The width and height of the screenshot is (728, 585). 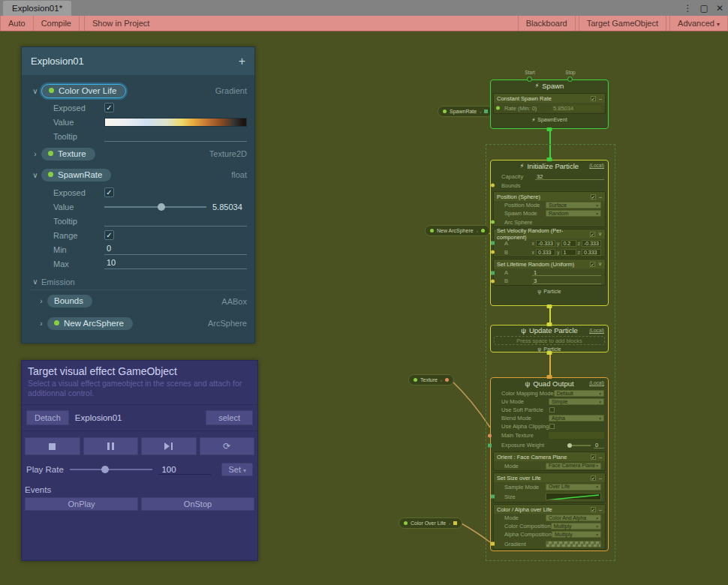 What do you see at coordinates (111, 446) in the screenshot?
I see `pause-button` at bounding box center [111, 446].